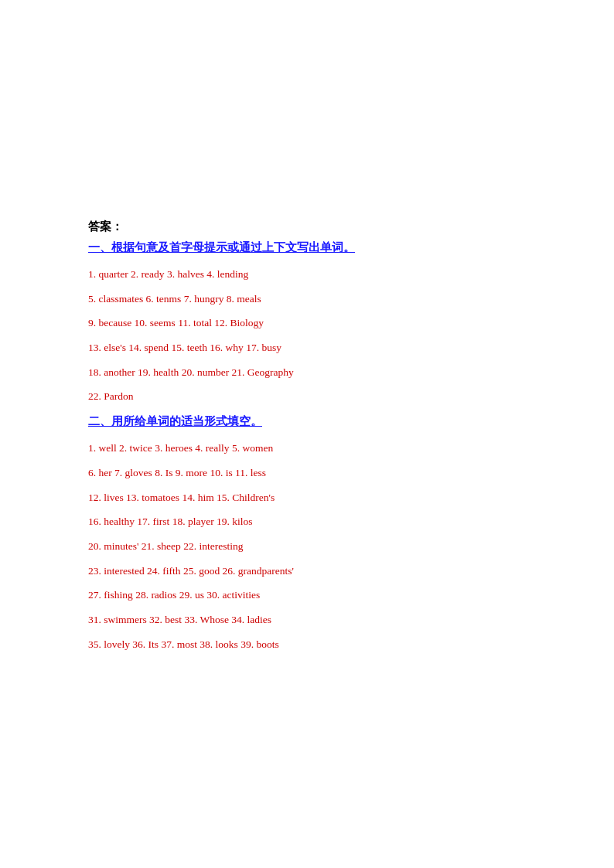 This screenshot has width=614, height=868. Describe the element at coordinates (307, 473) in the screenshot. I see `section2-line-2: 6. her 7. gloves 8. Is 9. more 10. is 11…` at that location.